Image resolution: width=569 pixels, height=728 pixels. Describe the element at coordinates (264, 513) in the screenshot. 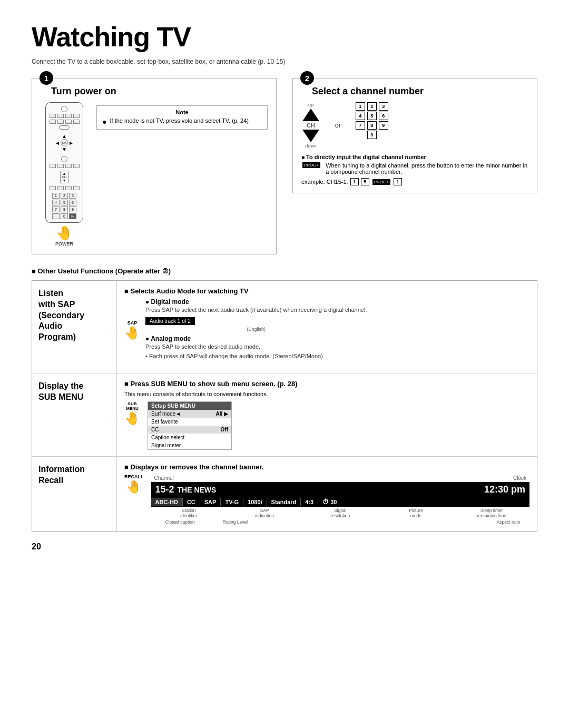

I see `label-sap-ind: SAPindication` at that location.